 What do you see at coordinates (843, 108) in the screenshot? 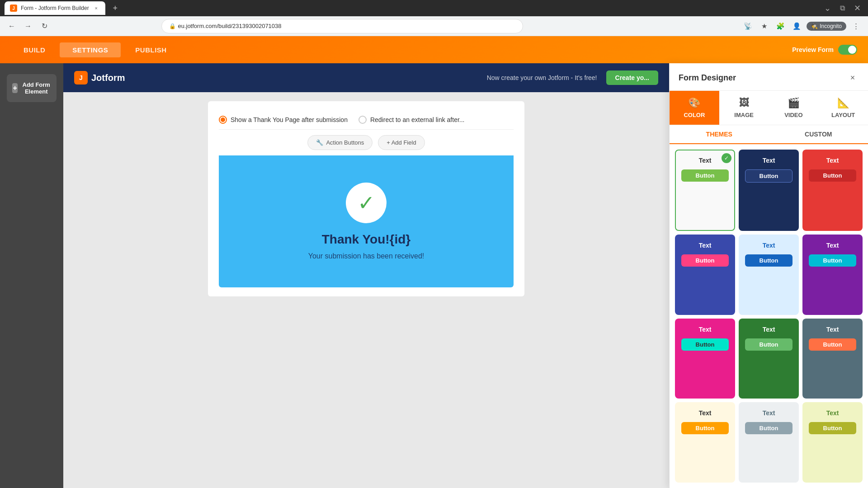
I see `tab-layout: 📐 LAYOUT` at bounding box center [843, 108].